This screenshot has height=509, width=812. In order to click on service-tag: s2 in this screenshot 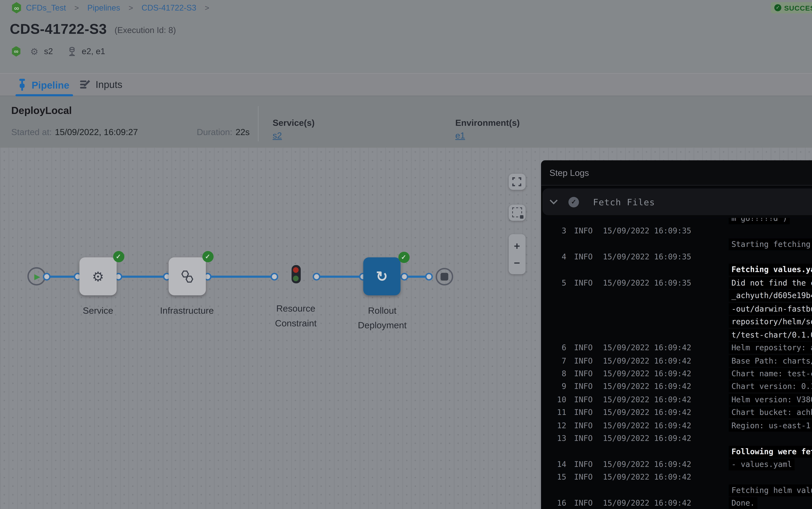, I will do `click(48, 52)`.